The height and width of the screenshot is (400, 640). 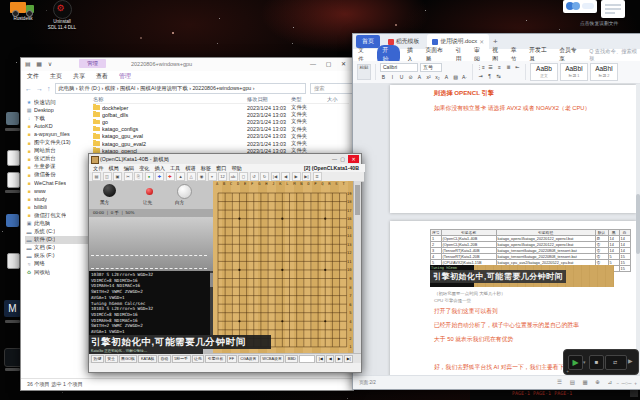 What do you see at coordinates (57, 110) in the screenshot?
I see `sidebar-item: ▦ Desktop` at bounding box center [57, 110].